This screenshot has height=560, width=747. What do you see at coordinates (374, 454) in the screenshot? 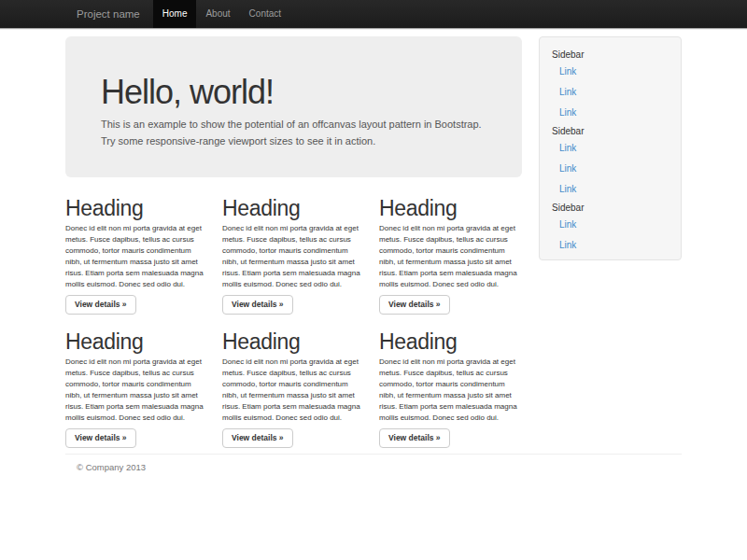
I see `footer-divider` at bounding box center [374, 454].